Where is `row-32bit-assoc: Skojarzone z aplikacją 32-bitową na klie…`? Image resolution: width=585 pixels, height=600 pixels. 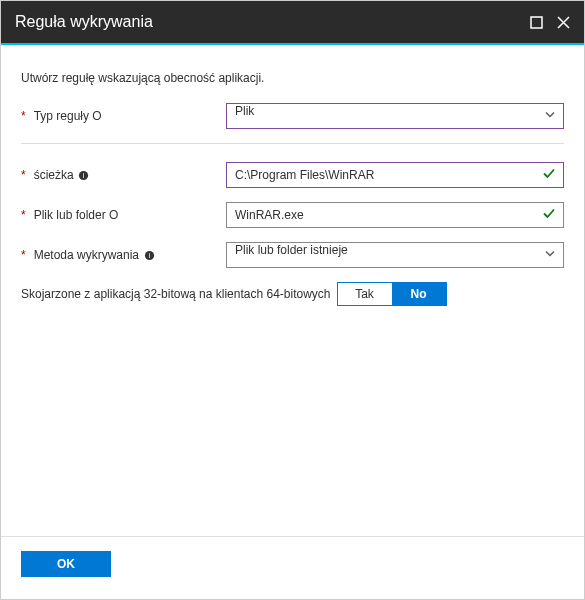 row-32bit-assoc: Skojarzone z aplikacją 32-bitową na klie… is located at coordinates (292, 294).